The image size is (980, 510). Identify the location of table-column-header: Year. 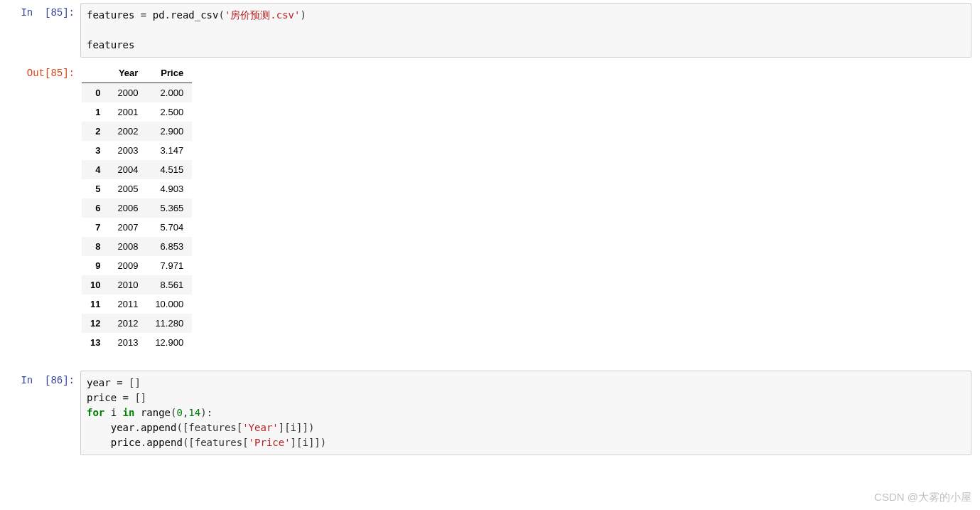
(128, 73).